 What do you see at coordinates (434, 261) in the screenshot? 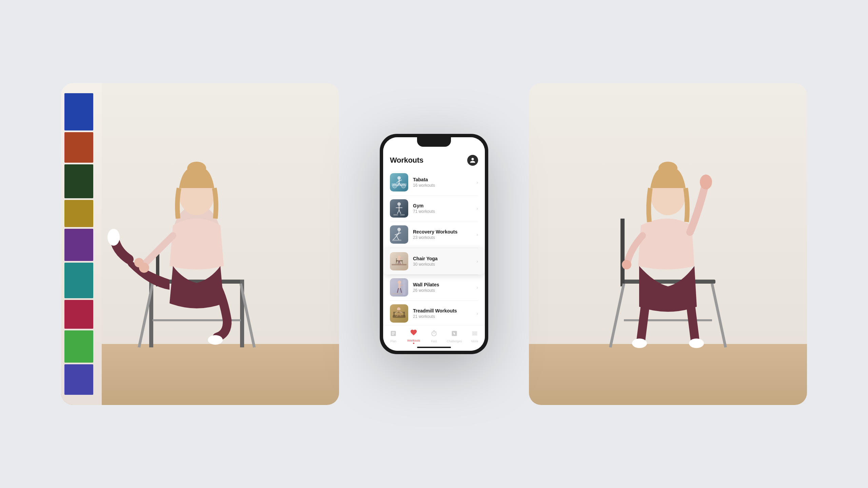
I see `workout-item-chair-yoga: Chair Yoga 30 workouts ›` at bounding box center [434, 261].